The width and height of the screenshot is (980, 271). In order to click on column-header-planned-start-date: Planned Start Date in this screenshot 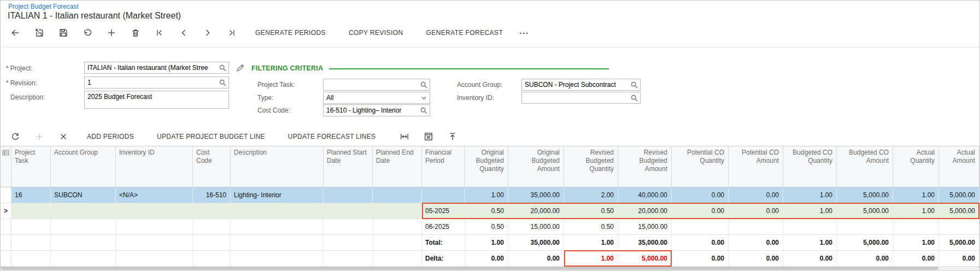, I will do `click(348, 167)`.